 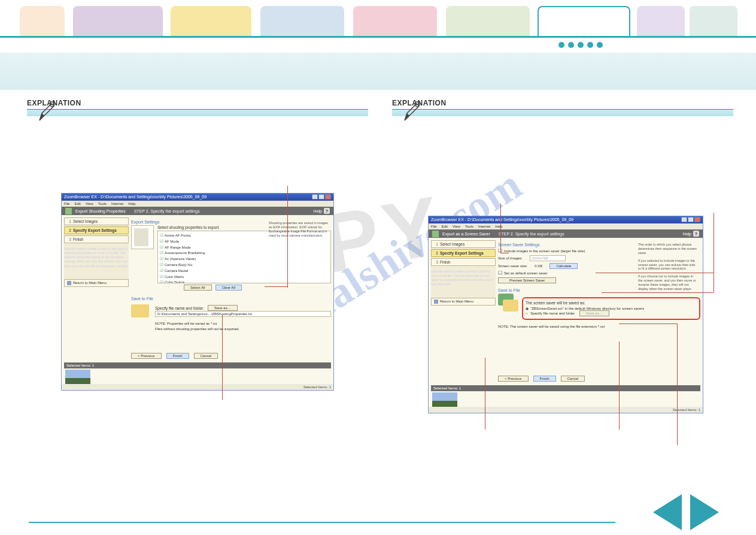 What do you see at coordinates (378, 19) in the screenshot?
I see `tab-bar` at bounding box center [378, 19].